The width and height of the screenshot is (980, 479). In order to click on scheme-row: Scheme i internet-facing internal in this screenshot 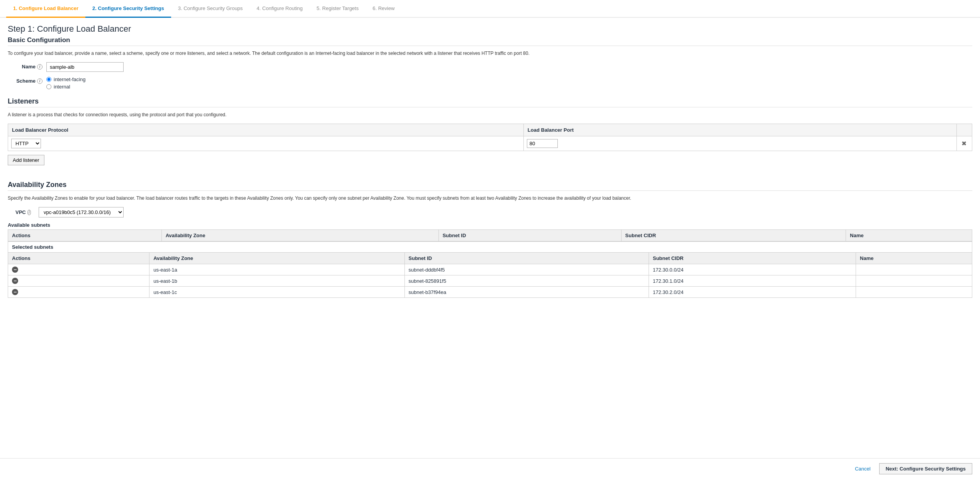, I will do `click(490, 83)`.